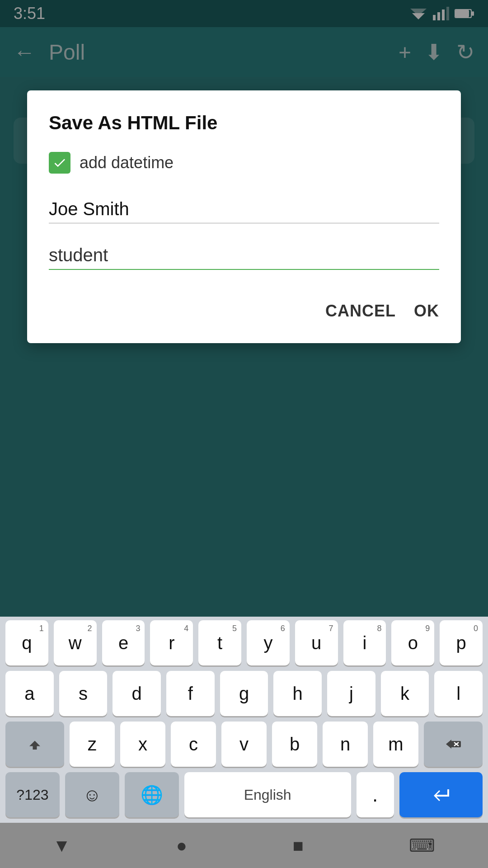 This screenshot has width=488, height=868. I want to click on key-y: y6, so click(268, 643).